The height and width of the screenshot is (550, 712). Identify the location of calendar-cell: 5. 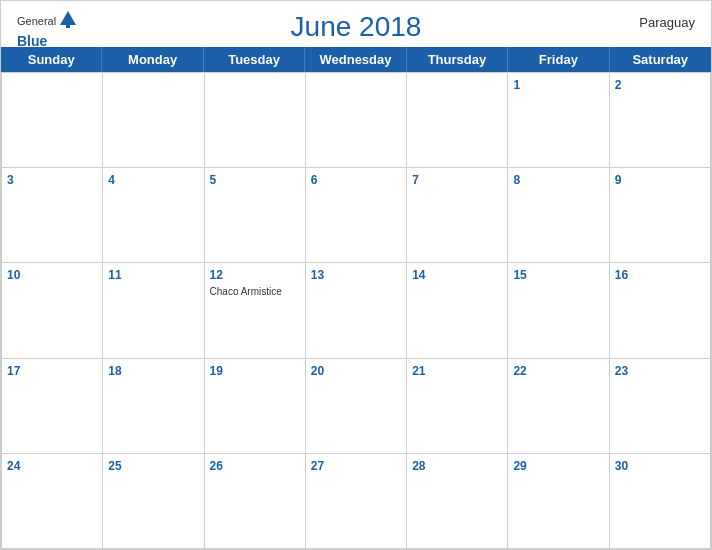
(256, 216).